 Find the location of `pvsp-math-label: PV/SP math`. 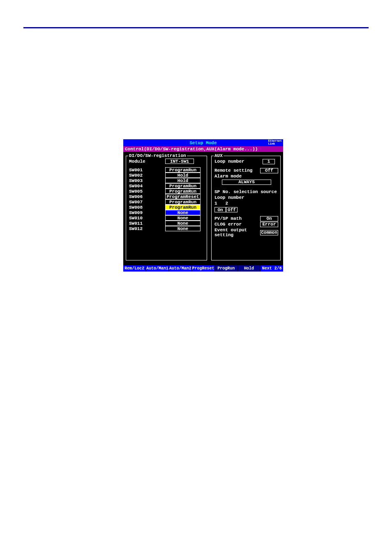

pvsp-math-label: PV/SP math is located at coordinates (238, 219).